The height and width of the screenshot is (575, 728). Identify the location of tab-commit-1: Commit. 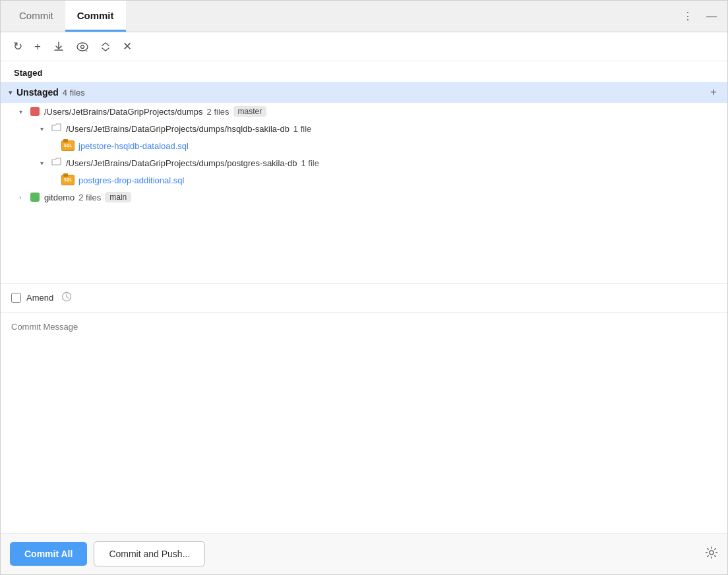
(36, 16).